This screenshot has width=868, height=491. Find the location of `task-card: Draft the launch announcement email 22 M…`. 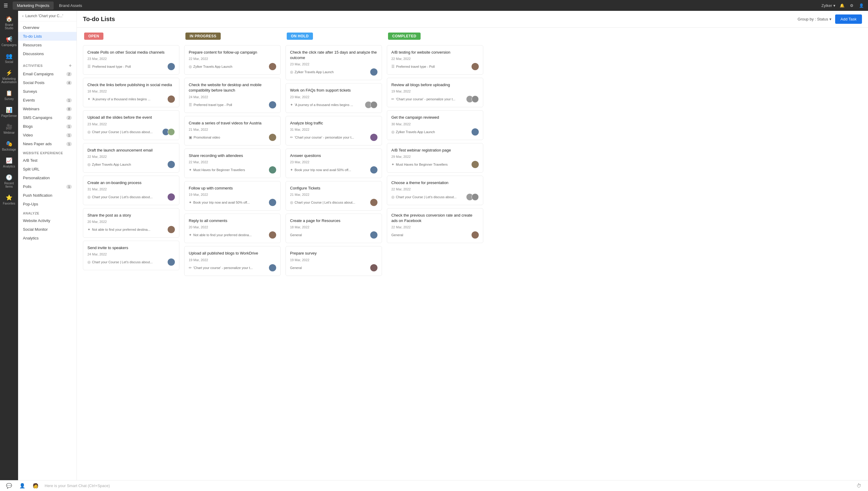

task-card: Draft the launch announcement email 22 M… is located at coordinates (131, 158).